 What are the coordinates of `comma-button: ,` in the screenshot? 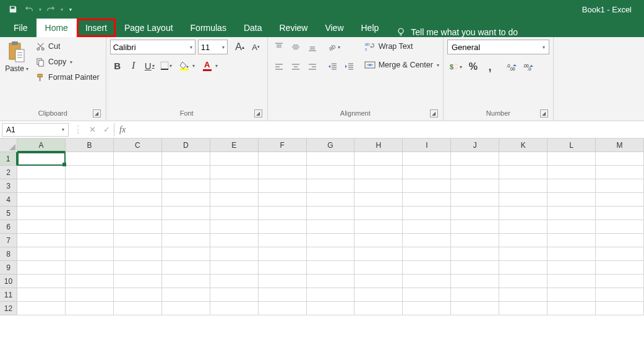 It's located at (490, 67).